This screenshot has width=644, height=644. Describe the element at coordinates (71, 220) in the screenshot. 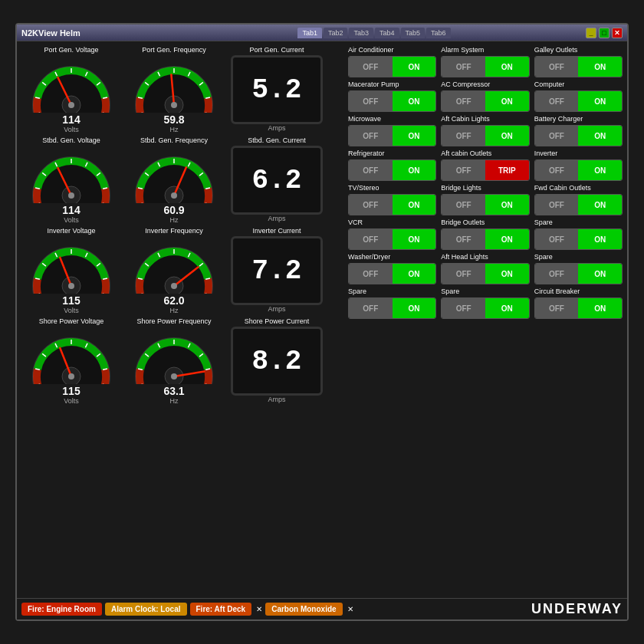

I see `gauge-unit: Volts` at that location.